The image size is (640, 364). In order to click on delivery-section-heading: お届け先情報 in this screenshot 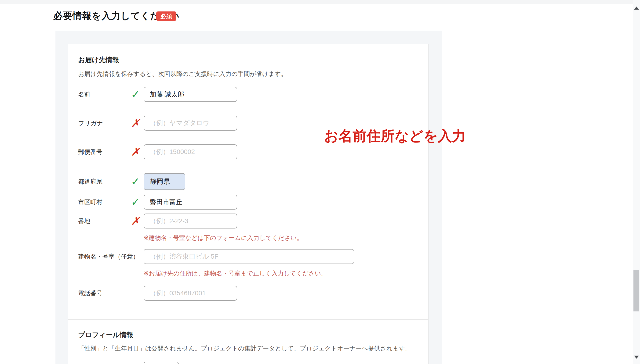, I will do `click(99, 60)`.